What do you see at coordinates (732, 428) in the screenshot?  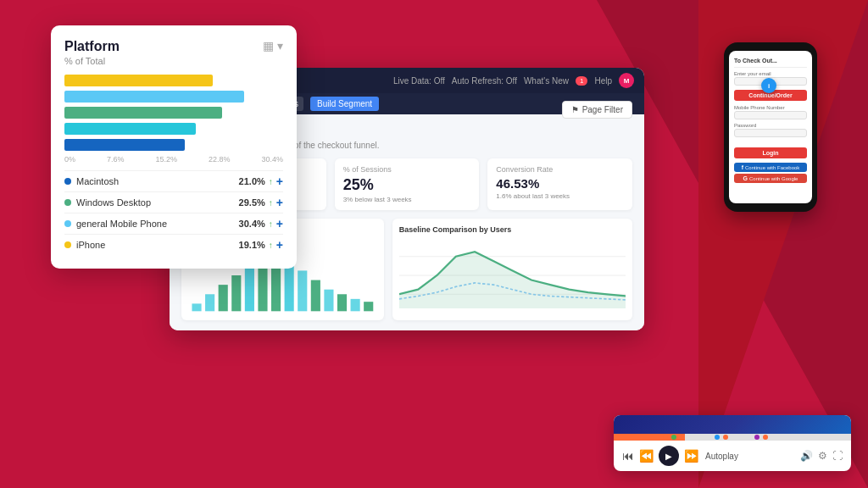 I see `video-preview` at bounding box center [732, 428].